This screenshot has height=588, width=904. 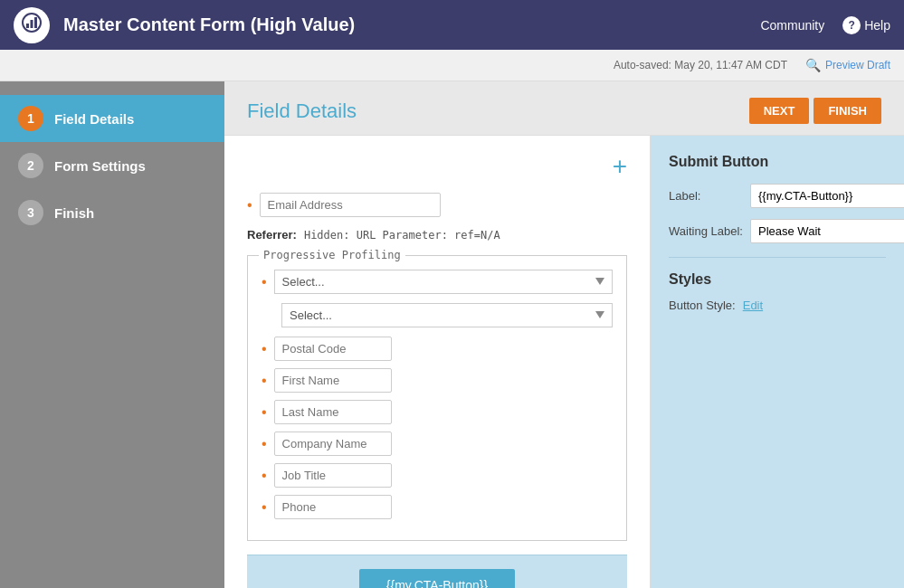 What do you see at coordinates (702, 306) in the screenshot?
I see `button-style-label: Button Style:` at bounding box center [702, 306].